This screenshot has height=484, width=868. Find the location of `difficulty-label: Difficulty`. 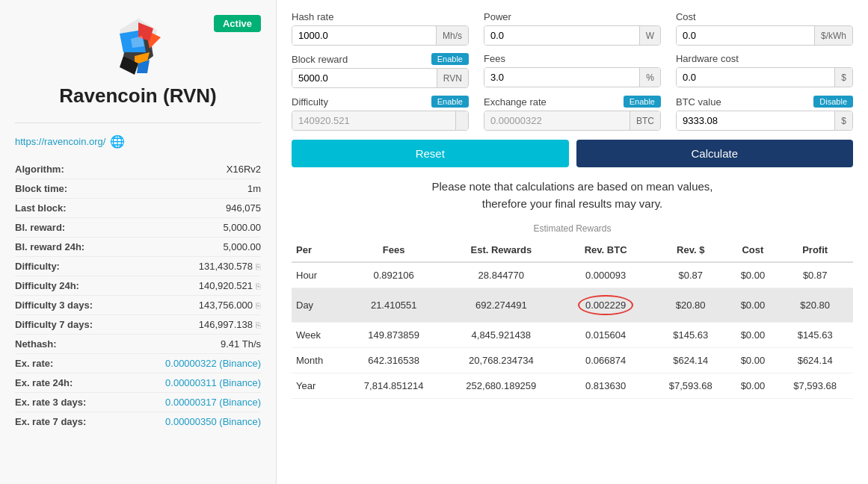

difficulty-label: Difficulty is located at coordinates (310, 102).